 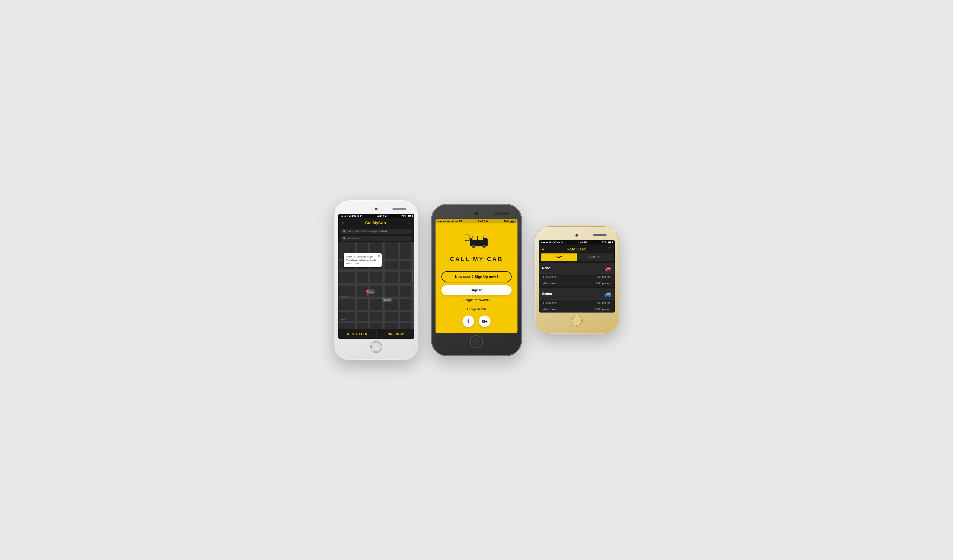 What do you see at coordinates (476, 300) in the screenshot?
I see `forgot-password-link: Forgot Password?` at bounding box center [476, 300].